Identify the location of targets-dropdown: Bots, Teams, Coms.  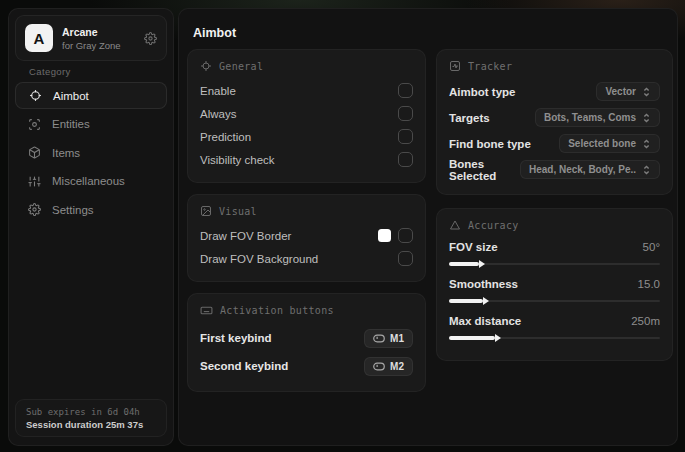
(598, 118).